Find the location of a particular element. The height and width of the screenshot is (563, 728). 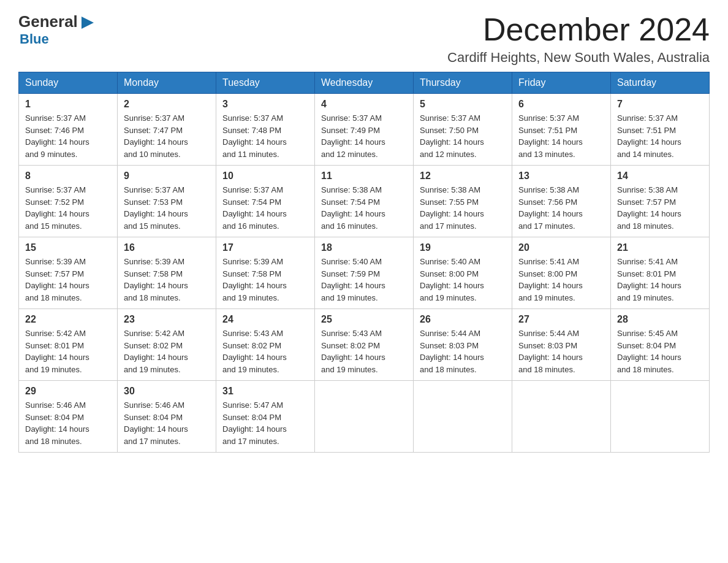

calendar-cell: 3Sunrise: 5:37 AMSunset: 7:48 PMDaylight… is located at coordinates (266, 130).